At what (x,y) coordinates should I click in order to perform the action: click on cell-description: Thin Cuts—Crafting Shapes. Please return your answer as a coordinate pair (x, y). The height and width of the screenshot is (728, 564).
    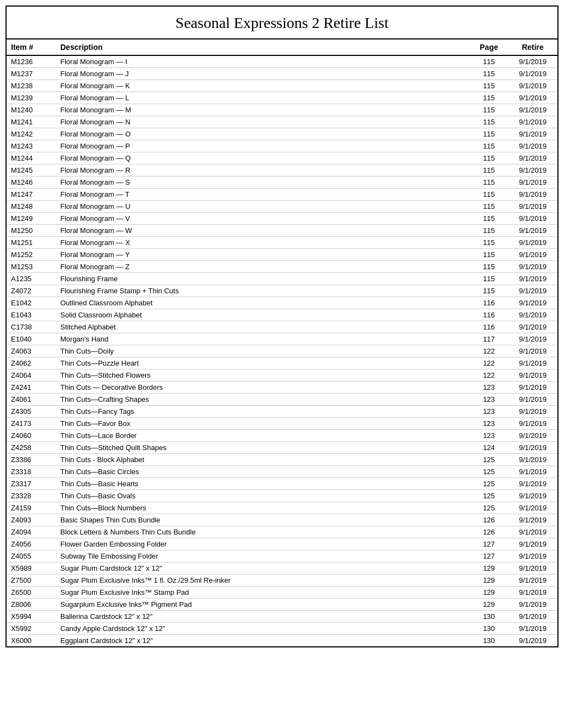
    Looking at the image, I should click on (263, 400).